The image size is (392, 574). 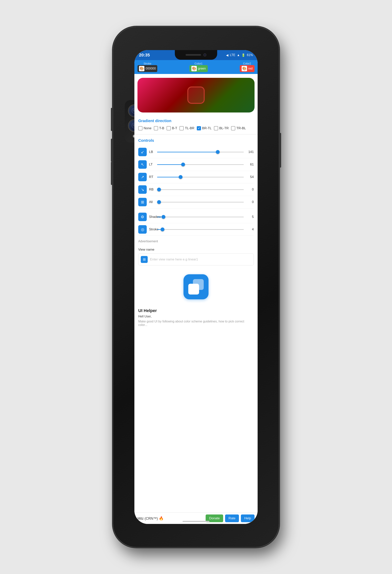 I want to click on color2-section: Color2 🎨 red, so click(x=247, y=67).